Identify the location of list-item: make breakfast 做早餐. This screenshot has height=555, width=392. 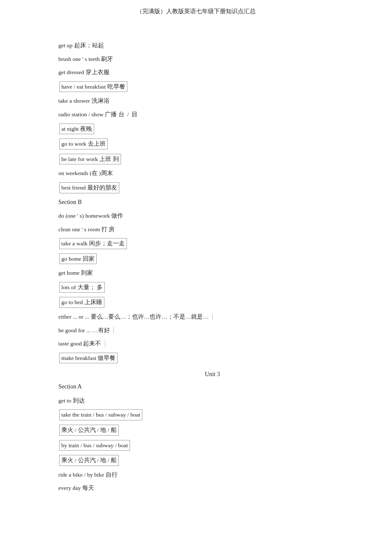
(212, 358).